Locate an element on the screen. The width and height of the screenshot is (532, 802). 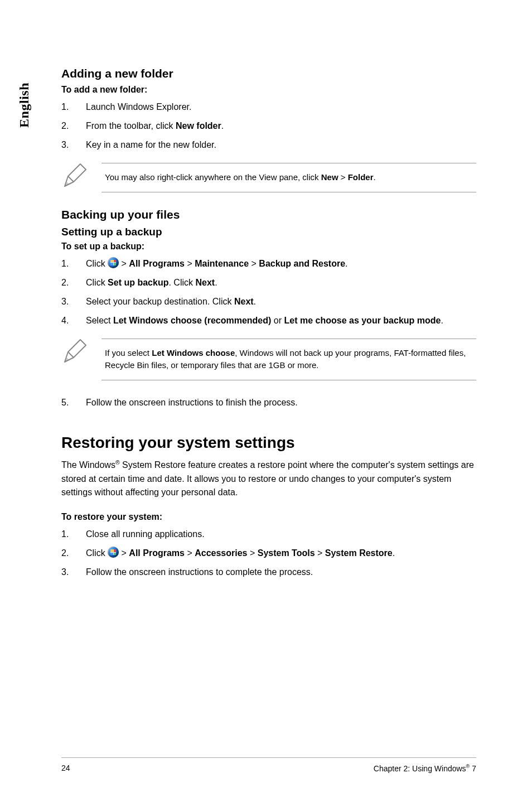
language-label: English is located at coordinates (25, 105).